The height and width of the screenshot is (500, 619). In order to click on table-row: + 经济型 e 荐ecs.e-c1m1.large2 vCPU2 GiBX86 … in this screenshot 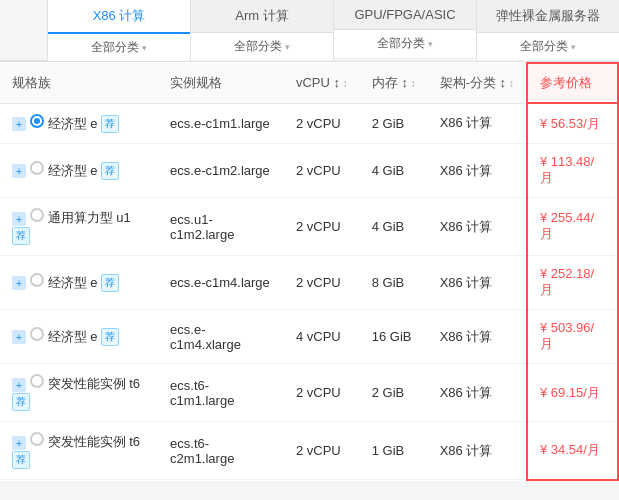, I will do `click(309, 124)`.